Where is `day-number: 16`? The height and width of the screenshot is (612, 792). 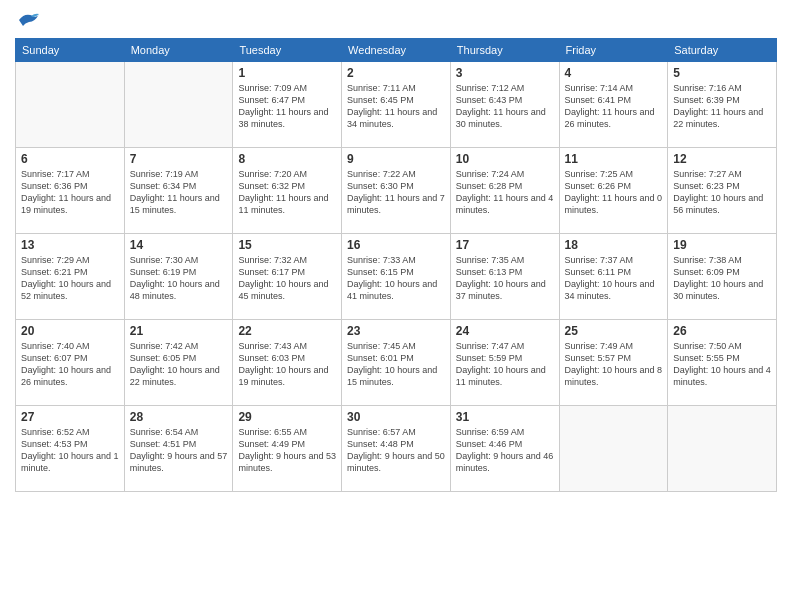 day-number: 16 is located at coordinates (396, 245).